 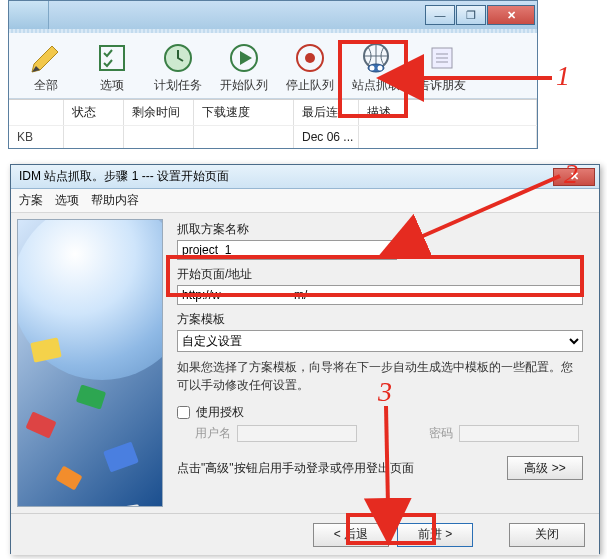 What do you see at coordinates (471, 15) in the screenshot?
I see `maximize-button: ❐` at bounding box center [471, 15].